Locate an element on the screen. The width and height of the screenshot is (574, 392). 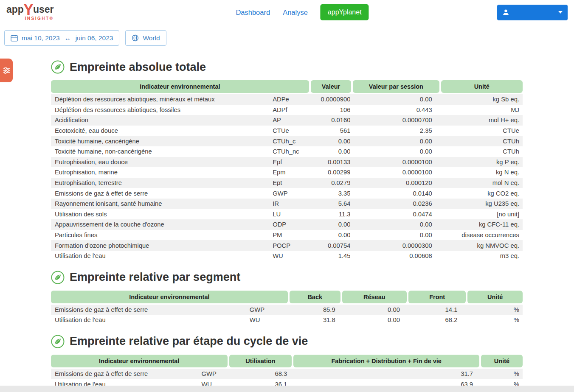
unit: mol N eq. is located at coordinates (480, 183).